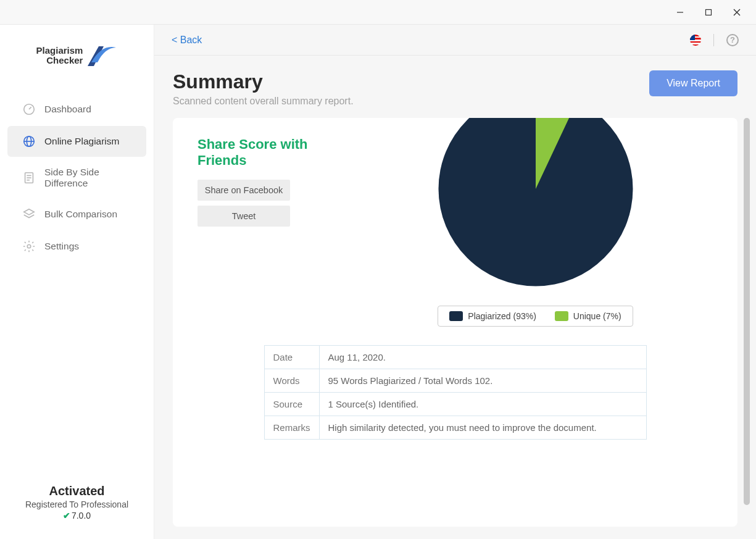 This screenshot has width=756, height=539. Describe the element at coordinates (265, 153) in the screenshot. I see `share-title: Share Score with Friends` at that location.